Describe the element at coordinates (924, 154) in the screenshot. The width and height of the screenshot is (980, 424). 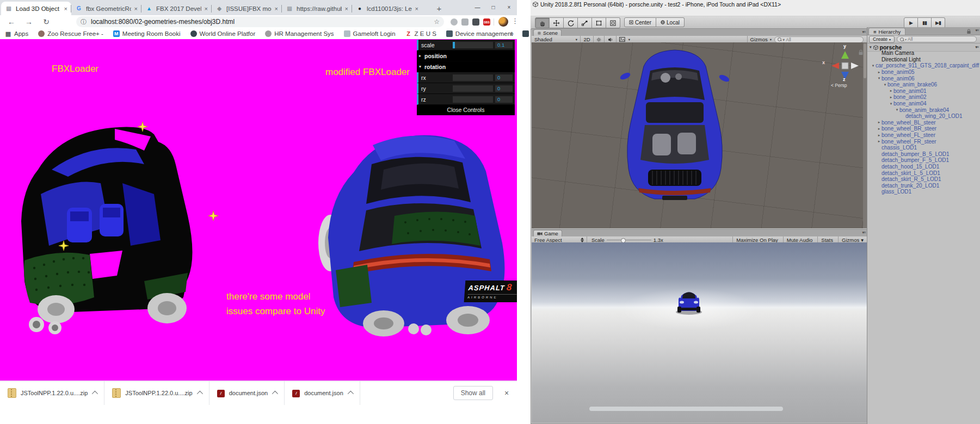
I see `hierarchy-item: detach_bumper_B_5_LOD1` at that location.